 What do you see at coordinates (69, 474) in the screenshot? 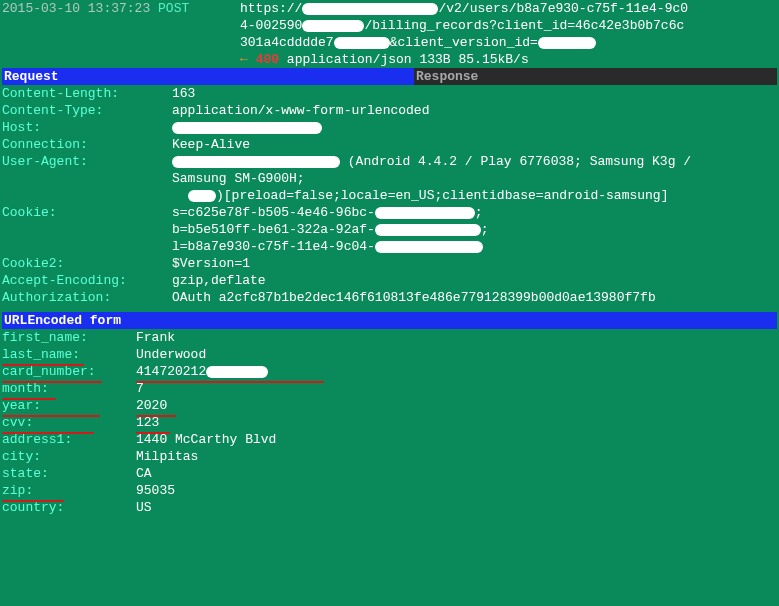
I see `form-key: state:` at bounding box center [69, 474].